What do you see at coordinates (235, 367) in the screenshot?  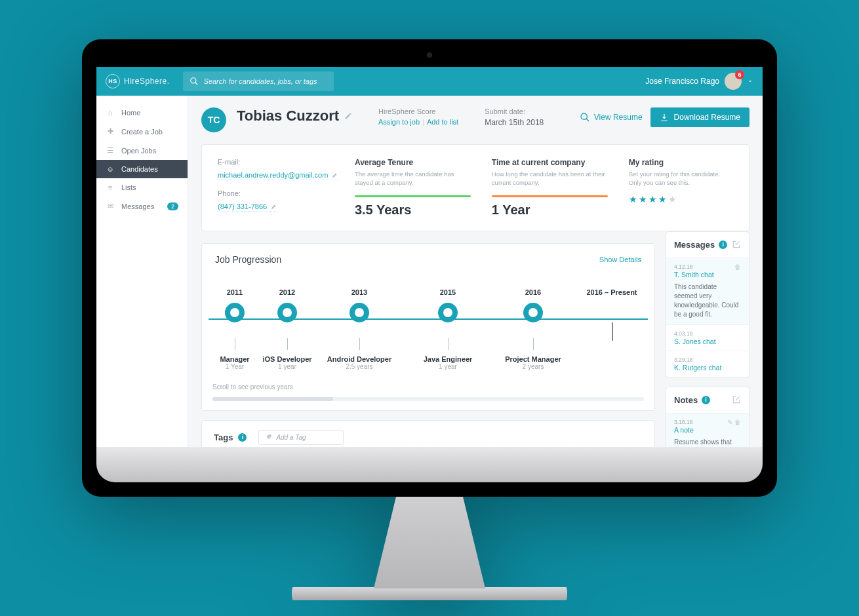 I see `timeline-duration: 1 Year` at bounding box center [235, 367].